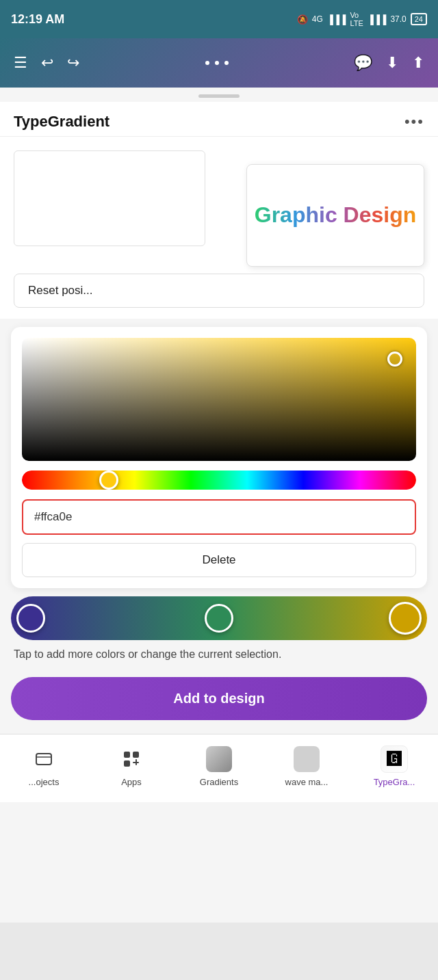  I want to click on toolbar: ☰ ↩ ↪ 💬 ⬇ ⬆, so click(219, 63).